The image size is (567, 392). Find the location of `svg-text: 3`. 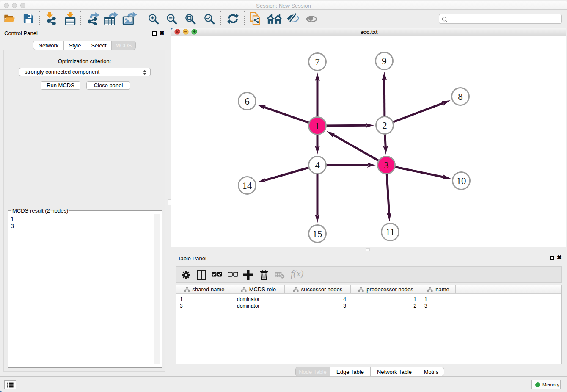

svg-text: 3 is located at coordinates (386, 165).